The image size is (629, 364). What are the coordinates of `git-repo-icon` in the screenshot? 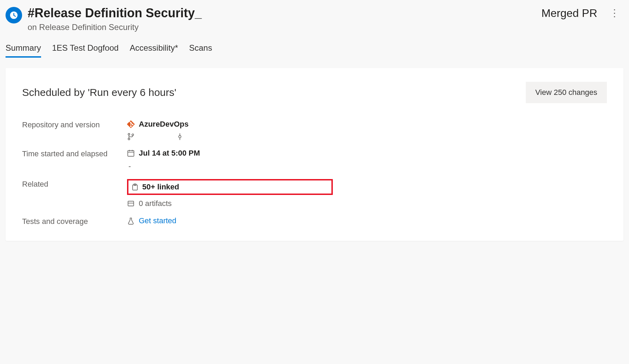 It's located at (131, 124).